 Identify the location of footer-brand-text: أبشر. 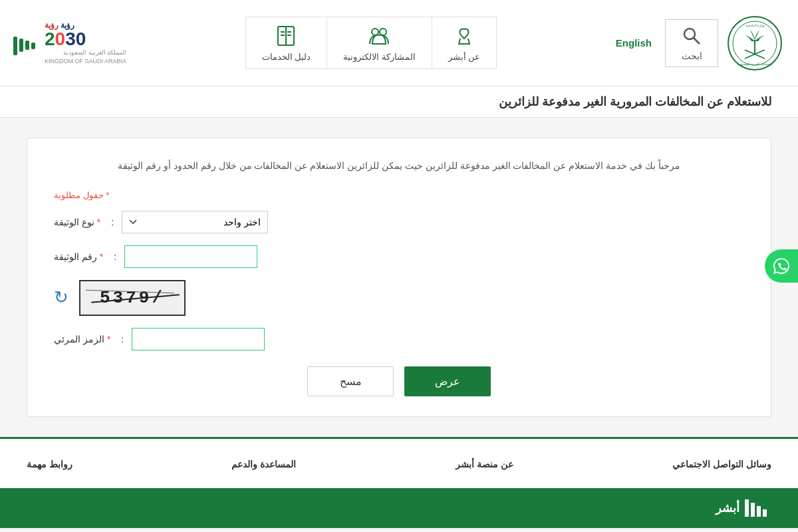
(728, 508).